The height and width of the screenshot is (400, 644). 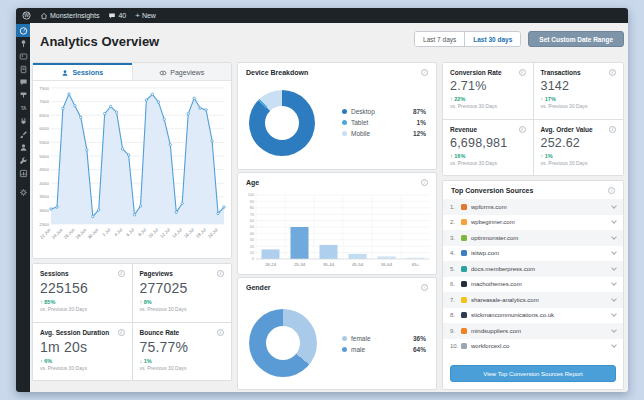 What do you see at coordinates (456, 222) in the screenshot?
I see `source-rank: 2.` at bounding box center [456, 222].